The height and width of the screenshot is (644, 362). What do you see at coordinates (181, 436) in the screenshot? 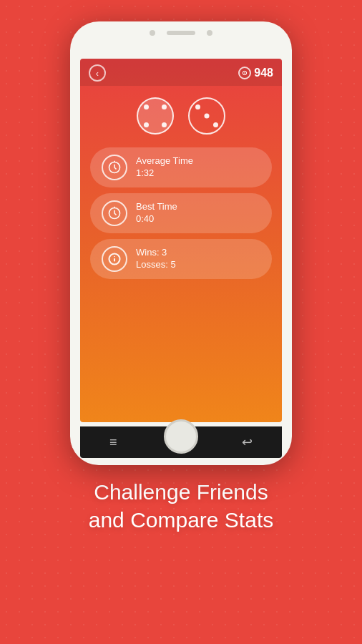
I see `physical-home-button` at bounding box center [181, 436].